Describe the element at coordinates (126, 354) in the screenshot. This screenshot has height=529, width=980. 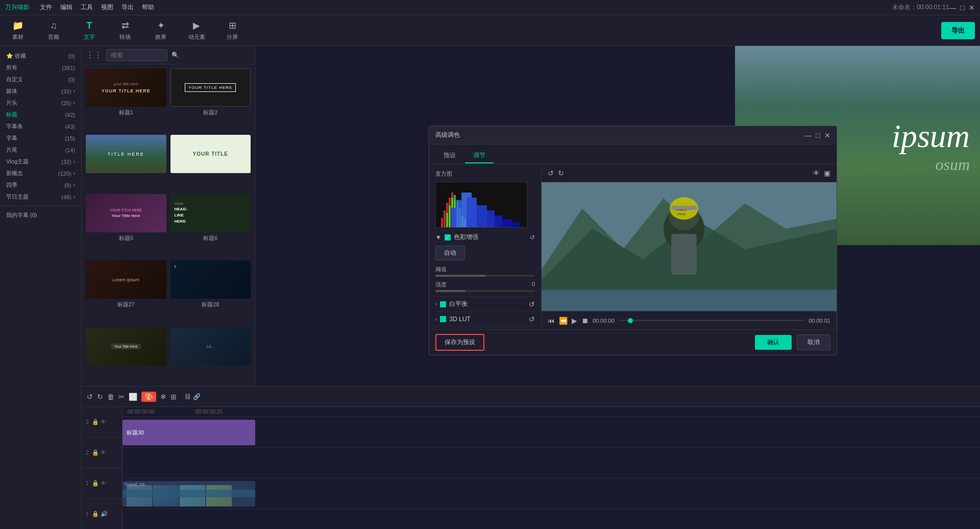
I see `list-item: Your Title Here` at that location.